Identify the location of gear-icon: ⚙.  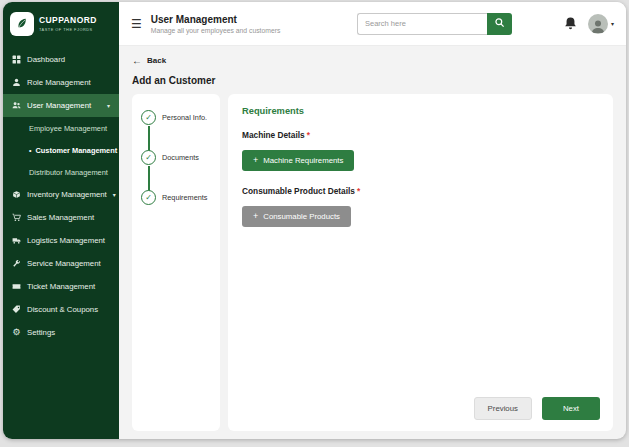
(16, 332).